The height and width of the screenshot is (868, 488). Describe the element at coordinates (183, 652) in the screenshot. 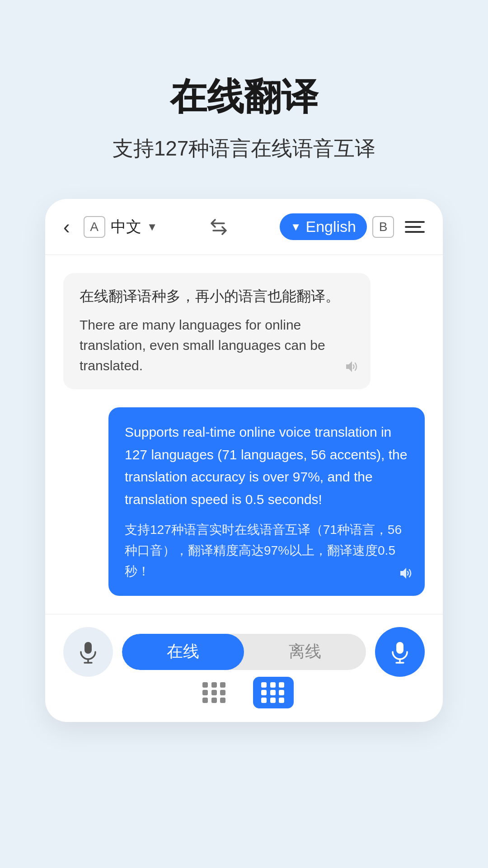

I see `online-label: 在线` at that location.